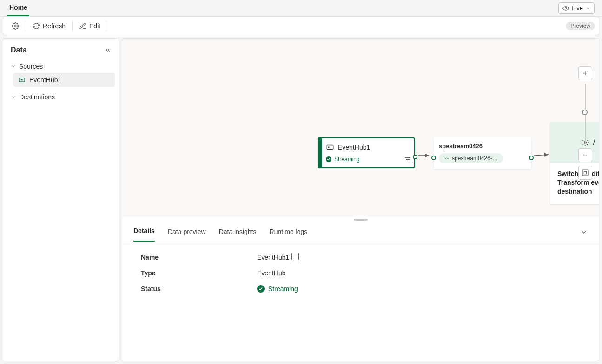 Image resolution: width=602 pixels, height=364 pixels. Describe the element at coordinates (199, 289) in the screenshot. I see `detail-key: Status` at that location.